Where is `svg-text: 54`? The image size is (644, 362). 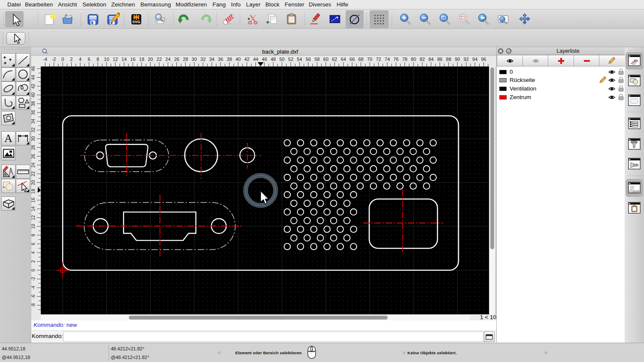
svg-text: 54 is located at coordinates (299, 59).